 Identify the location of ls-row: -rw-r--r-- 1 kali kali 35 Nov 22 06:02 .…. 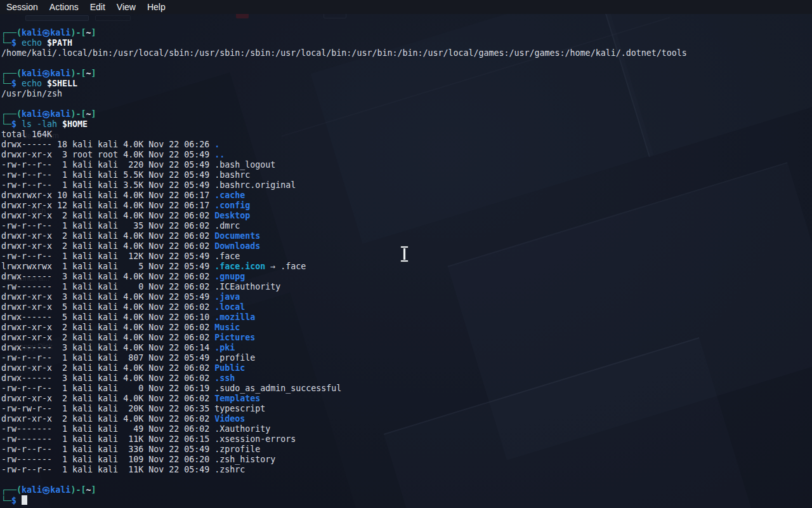
(344, 226).